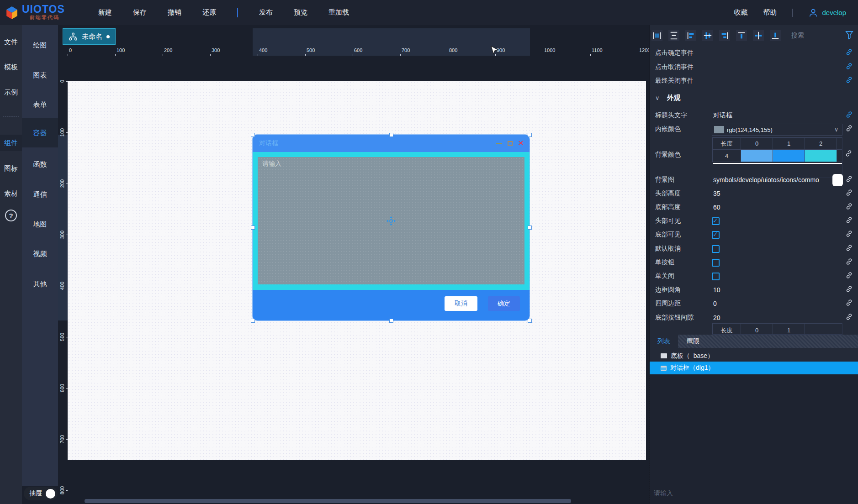 Image resolution: width=858 pixels, height=504 pixels. What do you see at coordinates (775, 36) in the screenshot?
I see `align-bottom-icon` at bounding box center [775, 36].